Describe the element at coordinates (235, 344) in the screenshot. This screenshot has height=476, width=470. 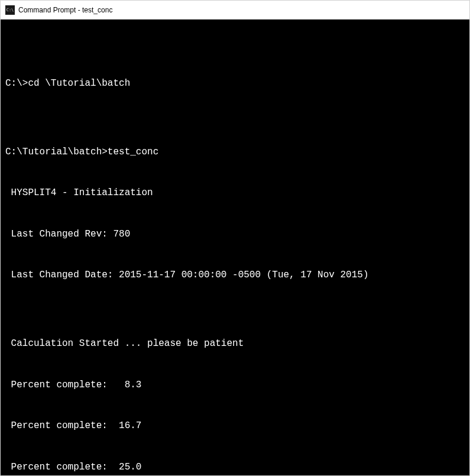
I see `terminal-line: Calculation Started ... please be patien…` at that location.